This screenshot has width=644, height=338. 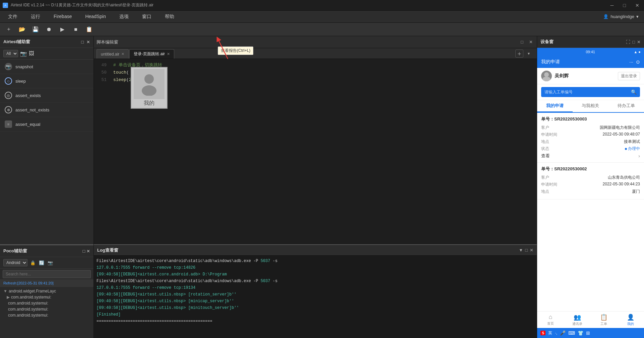 What do you see at coordinates (543, 333) in the screenshot?
I see `input-bar-logo: S` at bounding box center [543, 333].